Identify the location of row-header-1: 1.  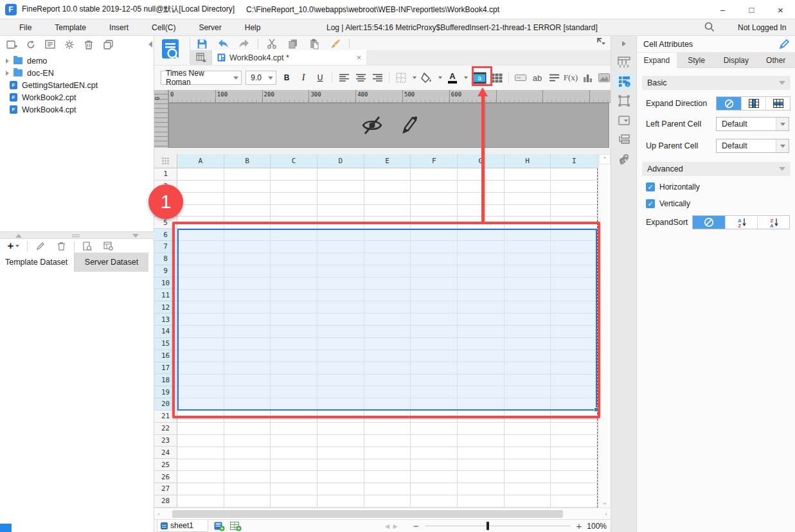
(166, 175).